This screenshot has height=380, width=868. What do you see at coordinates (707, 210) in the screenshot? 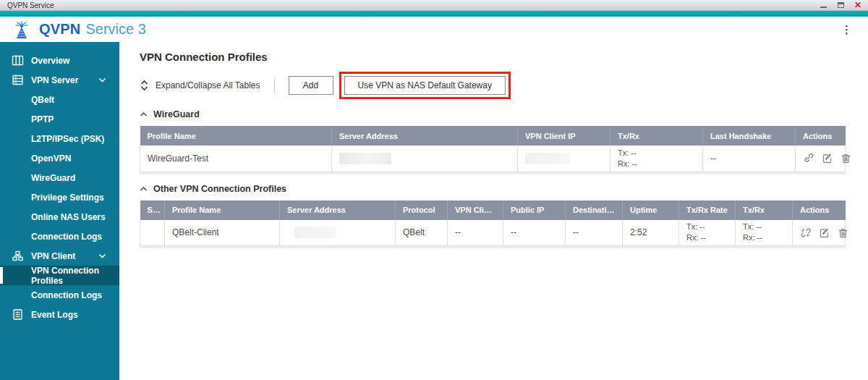
I see `column-header: Tx/Rx Rate` at bounding box center [707, 210].